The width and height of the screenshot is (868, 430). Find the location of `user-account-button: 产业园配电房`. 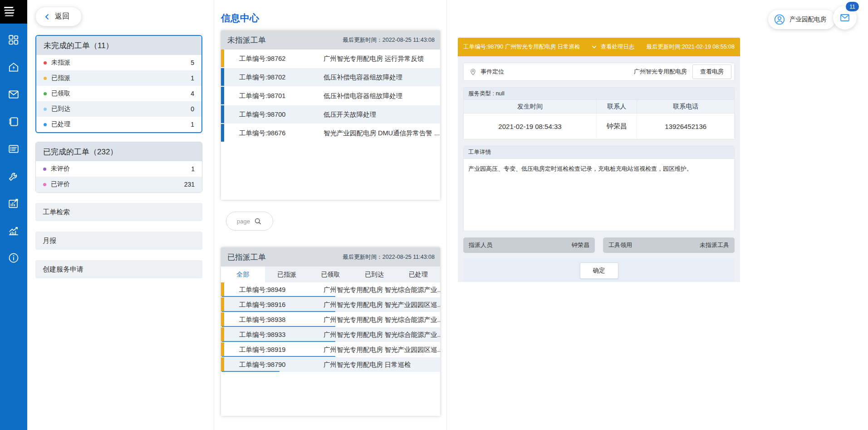

user-account-button: 产业园配电房 is located at coordinates (802, 20).